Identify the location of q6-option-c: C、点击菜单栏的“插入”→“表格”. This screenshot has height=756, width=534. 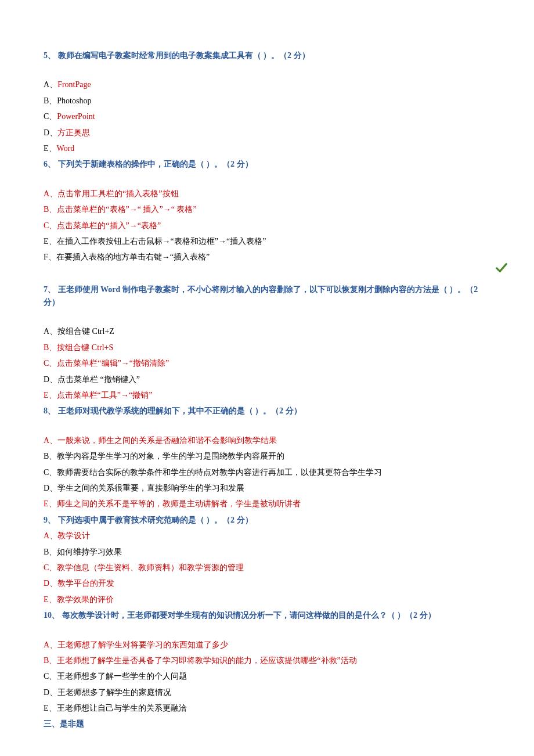
(267, 226).